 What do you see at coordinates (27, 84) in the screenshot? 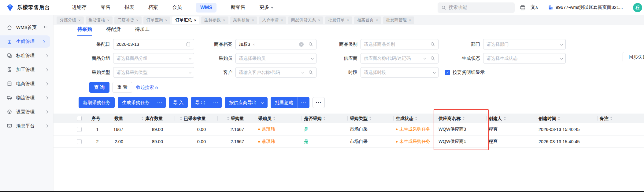
I see `sidebar-item-ecommerce-mgmt: 电商管理` at bounding box center [27, 84].